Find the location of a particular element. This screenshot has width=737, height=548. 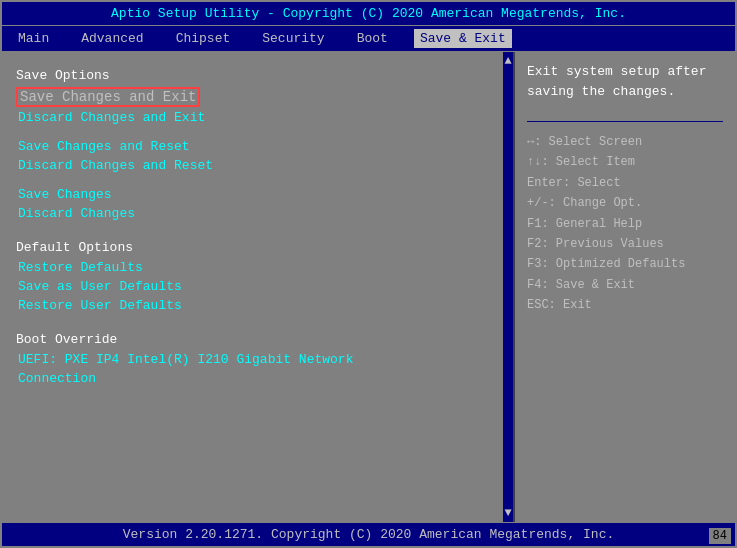

divider is located at coordinates (625, 122).